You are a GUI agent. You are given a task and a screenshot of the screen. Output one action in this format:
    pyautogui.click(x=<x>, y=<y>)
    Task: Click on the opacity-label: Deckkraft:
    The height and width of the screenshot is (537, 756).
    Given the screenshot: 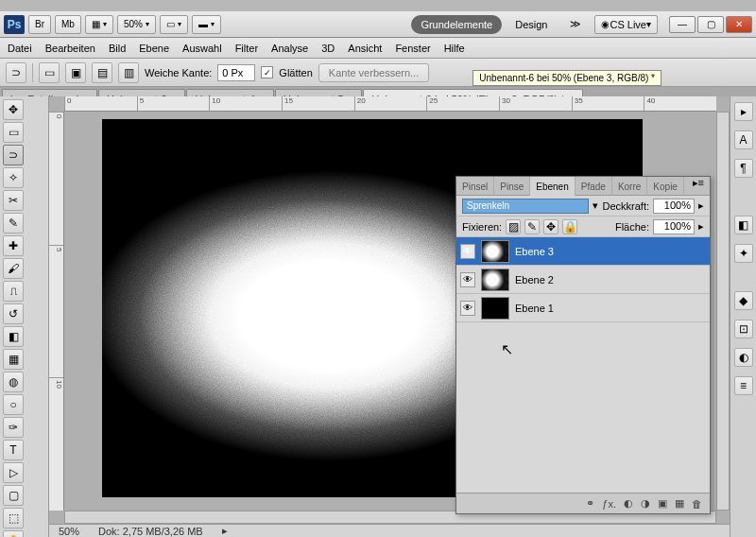 What is the action you would take?
    pyautogui.click(x=626, y=206)
    